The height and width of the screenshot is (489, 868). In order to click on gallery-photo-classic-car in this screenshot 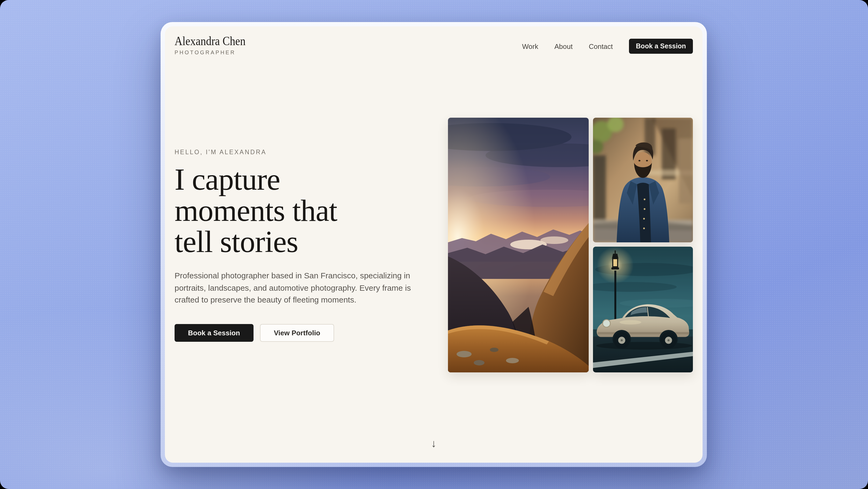, I will do `click(643, 309)`.